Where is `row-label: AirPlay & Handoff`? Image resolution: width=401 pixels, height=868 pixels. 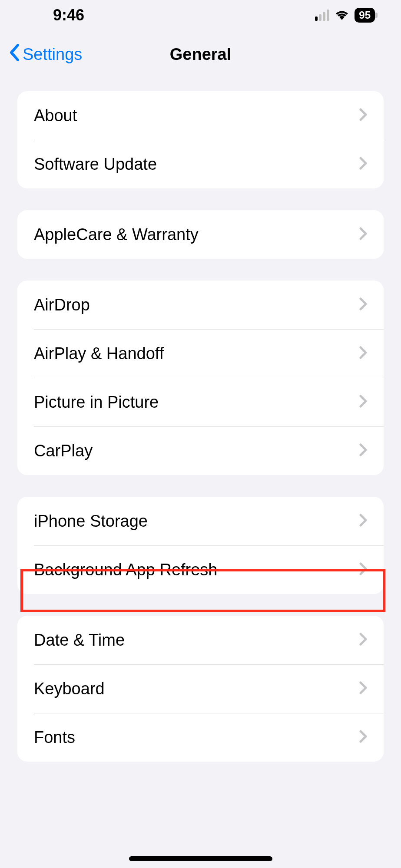
row-label: AirPlay & Handoff is located at coordinates (99, 353).